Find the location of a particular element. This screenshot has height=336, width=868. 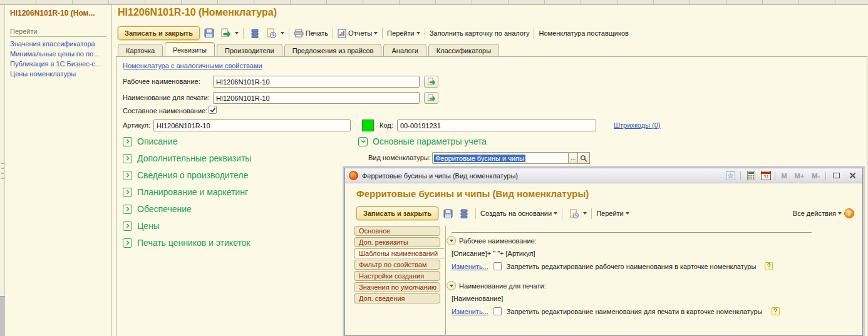

create-based-caret-icon is located at coordinates (555, 213).